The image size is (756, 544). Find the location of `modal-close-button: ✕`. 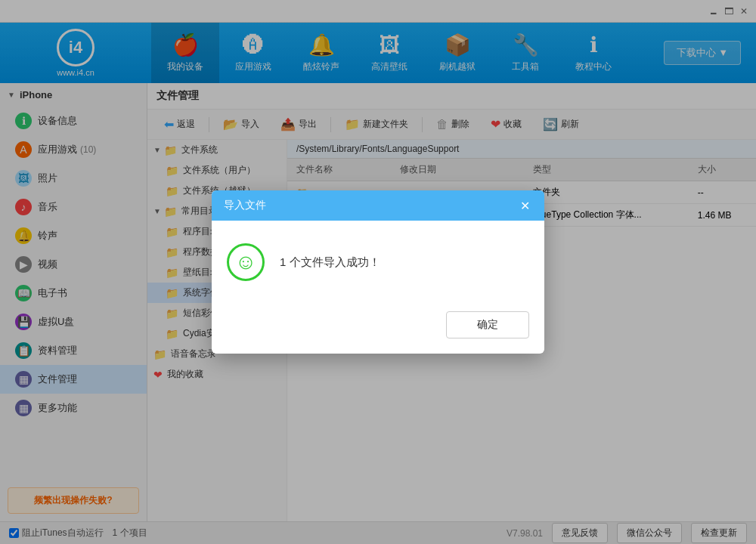

modal-close-button: ✕ is located at coordinates (525, 206).